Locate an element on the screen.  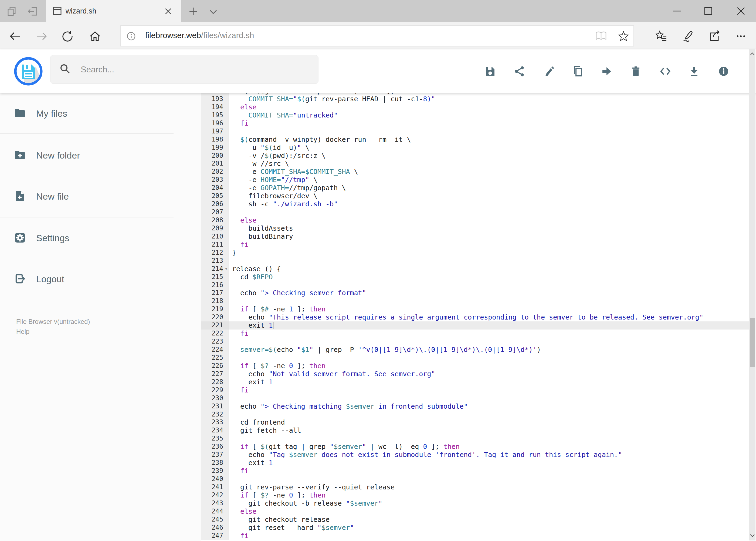
tab-close-icon is located at coordinates (168, 11).